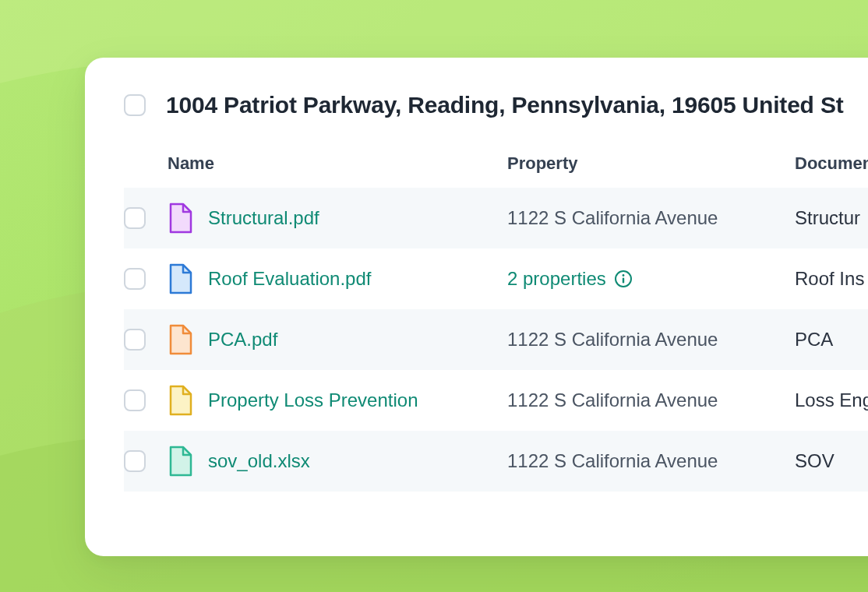  What do you see at coordinates (496, 218) in the screenshot?
I see `table-row: Structural.pdf 1122 S California Avenue …` at bounding box center [496, 218].